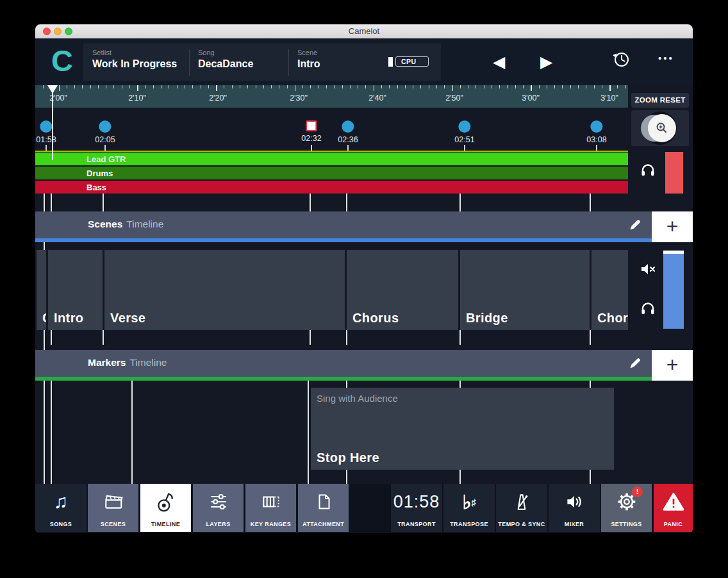 The image size is (728, 578). Describe the element at coordinates (323, 524) in the screenshot. I see `tab-label: ATTACHMENT` at that location.